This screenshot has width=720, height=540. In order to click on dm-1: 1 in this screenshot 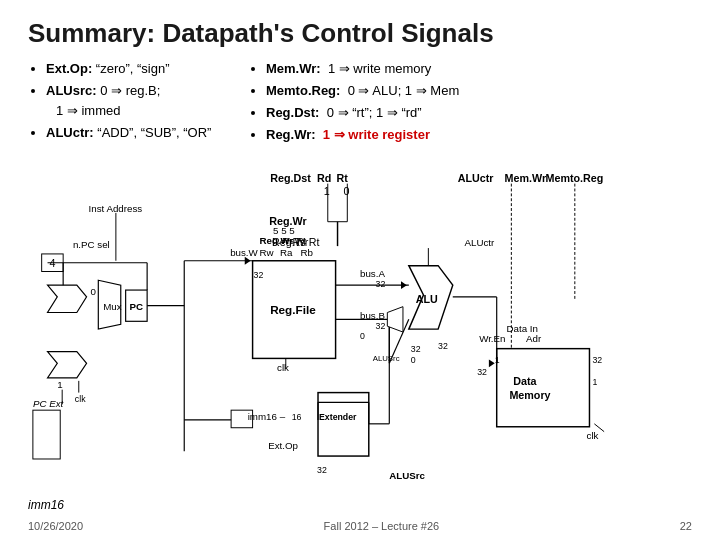, I will do `click(594, 381)`.